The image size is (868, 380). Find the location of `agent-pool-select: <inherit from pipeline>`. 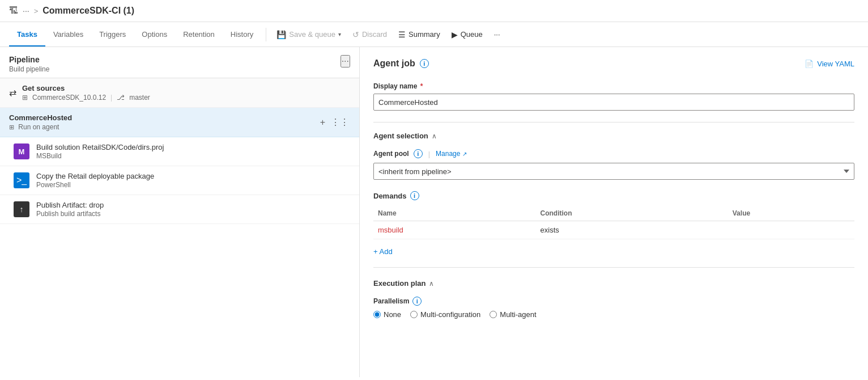

agent-pool-select: <inherit from pipeline> is located at coordinates (614, 171).